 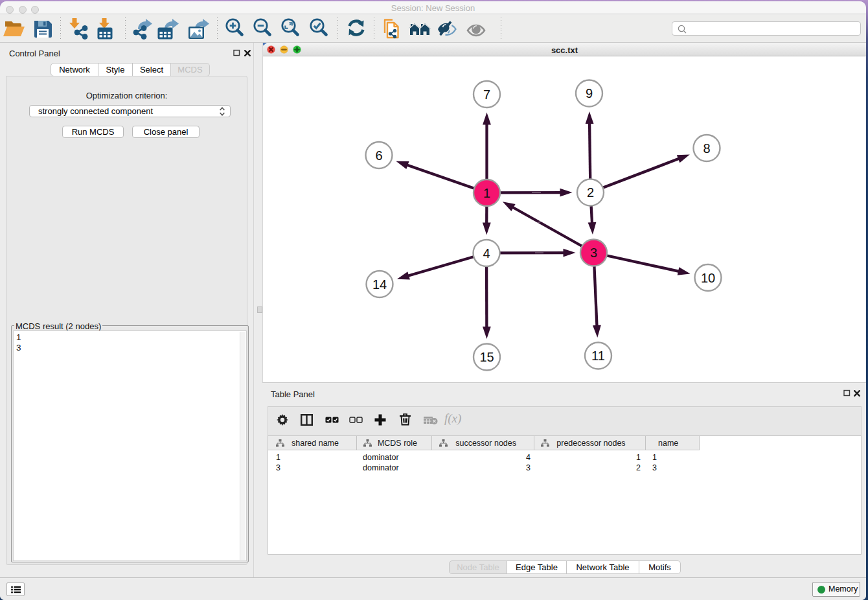 I want to click on svg-text: 8, so click(x=706, y=148).